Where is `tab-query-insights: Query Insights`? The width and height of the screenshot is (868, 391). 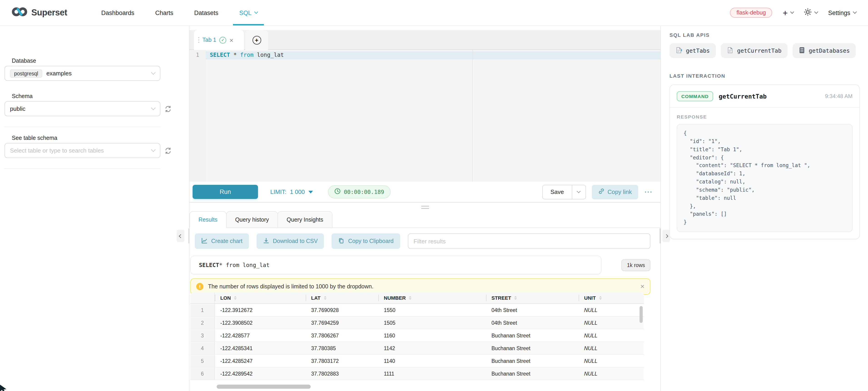 tab-query-insights: Query Insights is located at coordinates (305, 220).